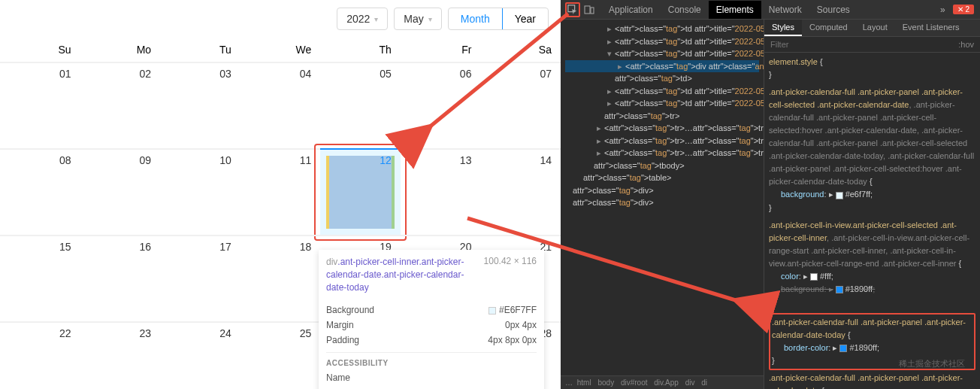 The width and height of the screenshot is (980, 389). I want to click on tooltip-name-label: Name, so click(338, 378).